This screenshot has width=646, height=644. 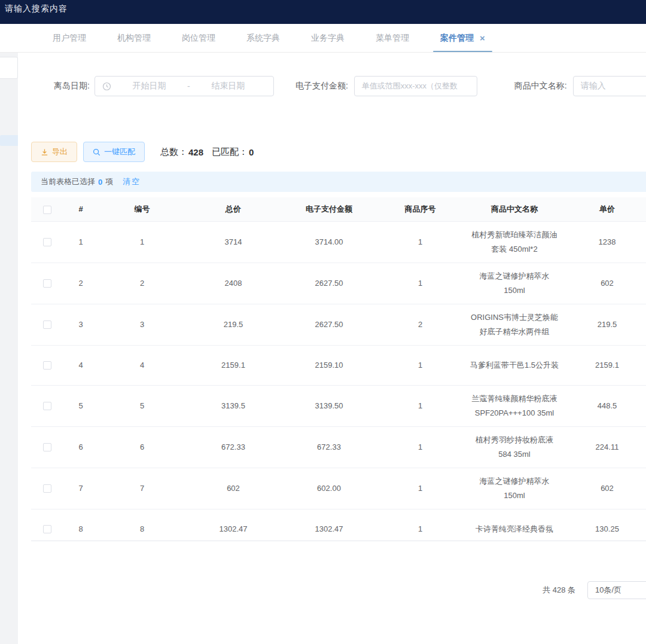 What do you see at coordinates (134, 38) in the screenshot?
I see `tab: 机构管理` at bounding box center [134, 38].